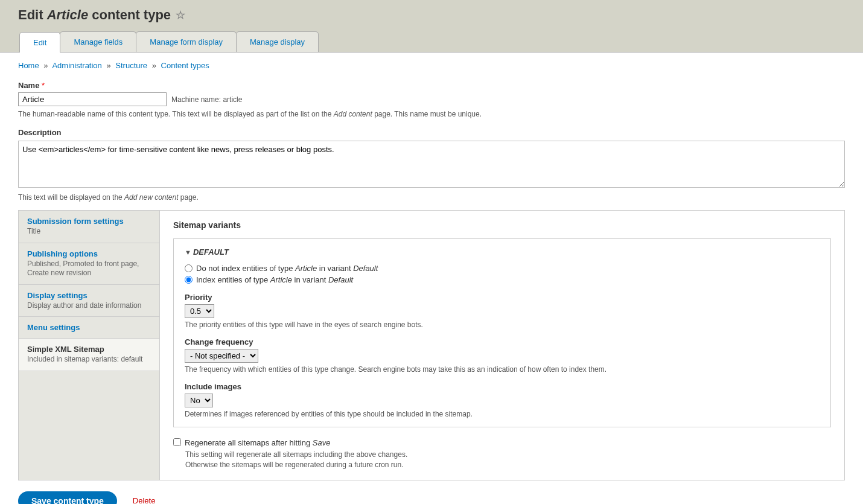 Image resolution: width=863 pixels, height=504 pixels. Describe the element at coordinates (502, 325) in the screenshot. I see `priority-help: The priority entities of this type will …` at that location.